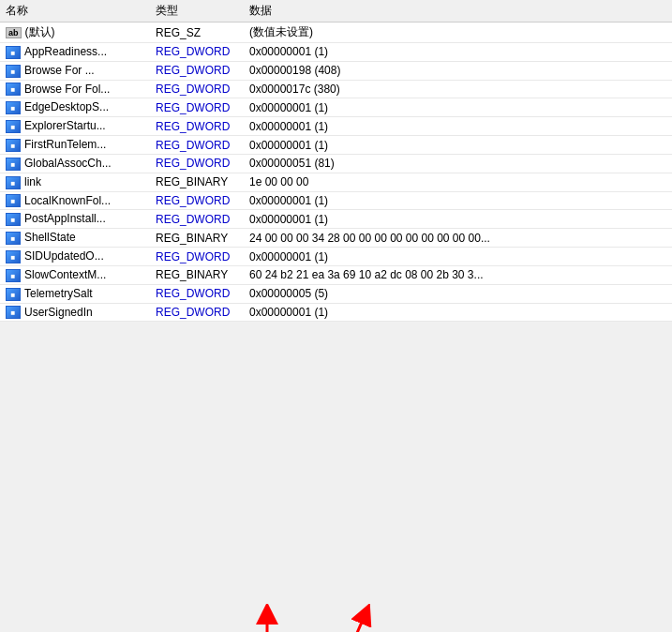 Image resolution: width=672 pixels, height=632 pixels. What do you see at coordinates (75, 145) in the screenshot?
I see `cell-name: ■FirstRunTelem...` at bounding box center [75, 145].